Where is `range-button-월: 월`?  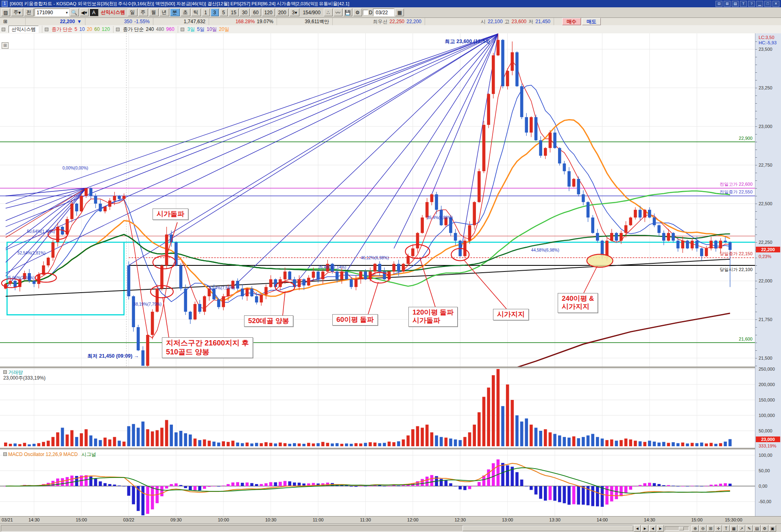 range-button-월: 월 is located at coordinates (154, 12).